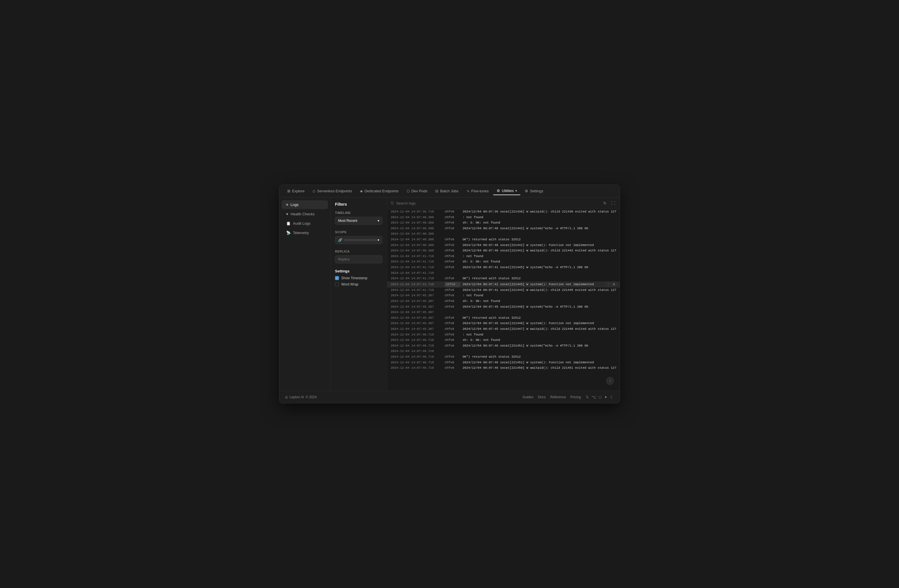 The width and height of the screenshot is (899, 588). What do you see at coordinates (504, 301) in the screenshot?
I see `log-row: 2024-12-04 14:07:45.387chfv9sh: 3: OK: n…` at bounding box center [504, 301].